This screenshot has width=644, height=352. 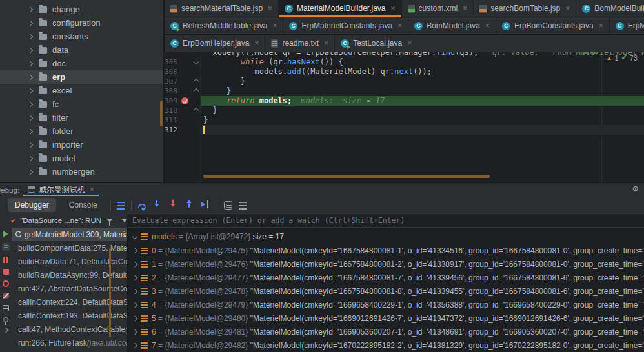 I want to click on tab-MaterialModelBuilder.java: CMaterialModelBuilder.java×, so click(x=340, y=8).